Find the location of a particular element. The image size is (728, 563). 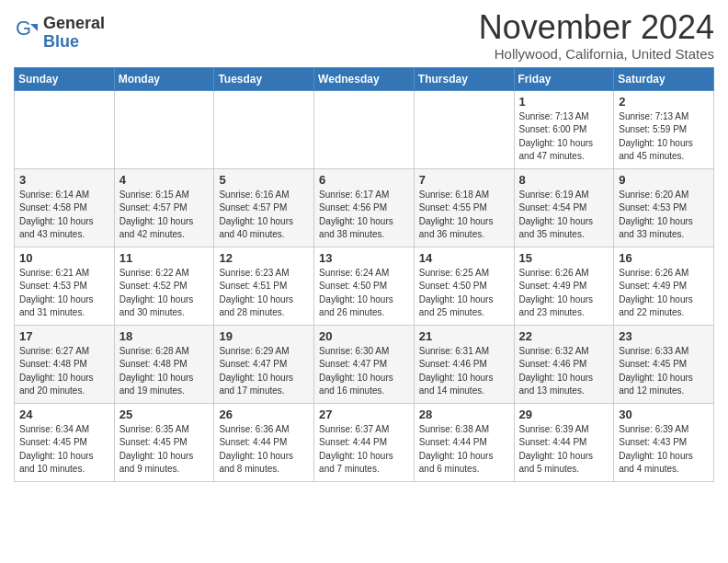

day-number: 30 is located at coordinates (664, 414).